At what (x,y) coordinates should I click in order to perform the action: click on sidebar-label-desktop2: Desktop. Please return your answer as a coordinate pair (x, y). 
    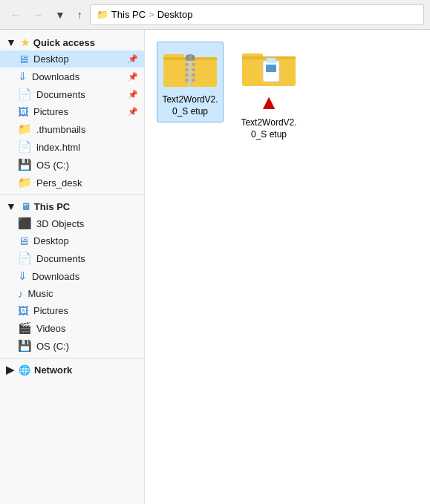
    Looking at the image, I should click on (51, 240).